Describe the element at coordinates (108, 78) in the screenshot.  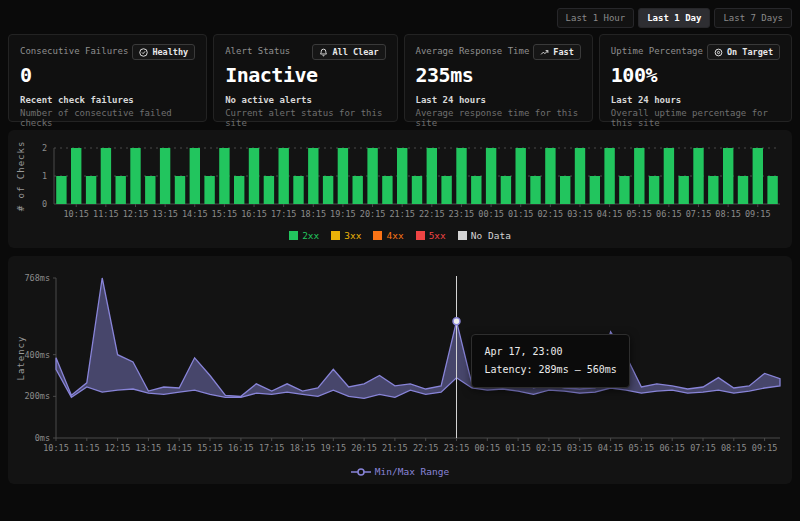
I see `card-consecutive-failures: Consecutive Failures Healthy 0 Recent ch…` at that location.